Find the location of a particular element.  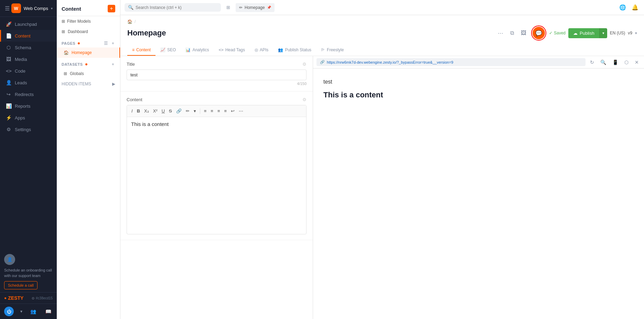

sidebar-item-redirects: ↪ Redirects is located at coordinates (28, 94).